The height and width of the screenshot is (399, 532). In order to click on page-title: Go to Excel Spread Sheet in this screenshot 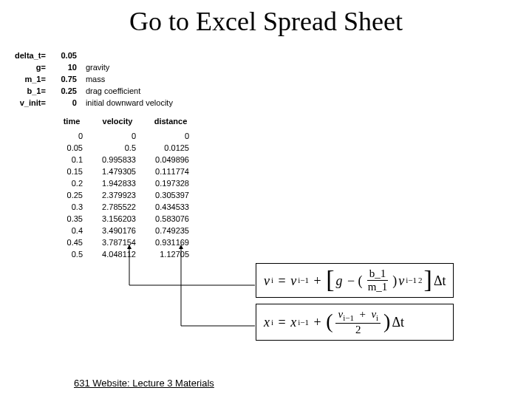, I will do `click(266, 21)`.